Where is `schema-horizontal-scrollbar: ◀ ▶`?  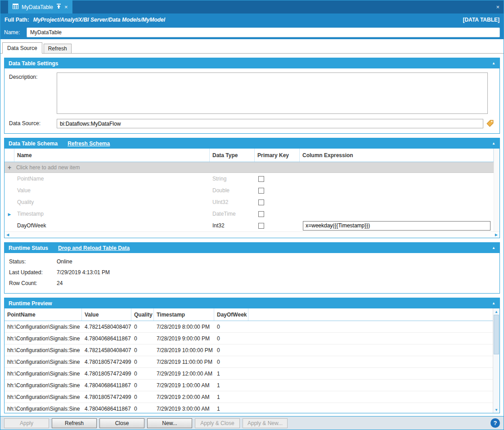 schema-horizontal-scrollbar: ◀ ▶ is located at coordinates (252, 235).